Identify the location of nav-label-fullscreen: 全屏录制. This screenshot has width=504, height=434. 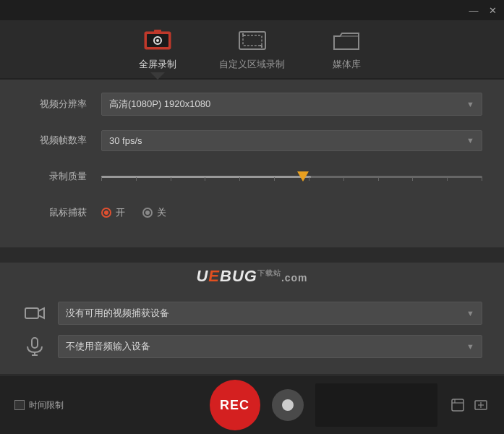
(158, 64).